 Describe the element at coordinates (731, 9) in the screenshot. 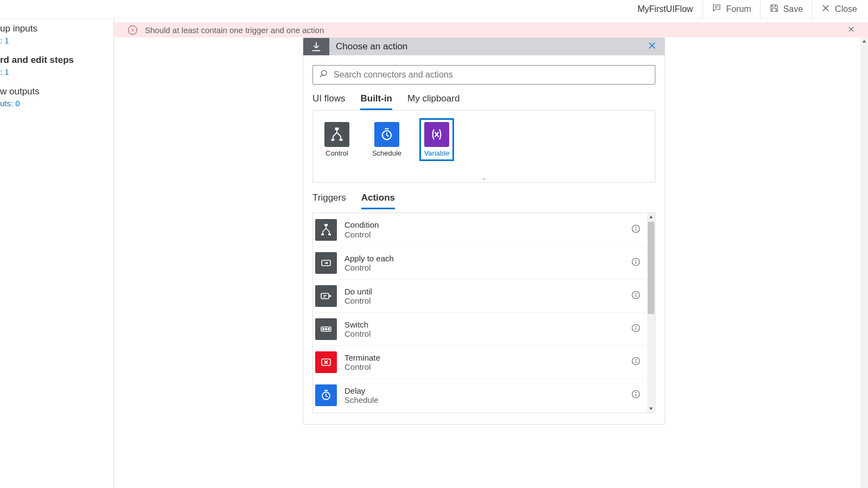

I see `forum-button: Forum` at that location.